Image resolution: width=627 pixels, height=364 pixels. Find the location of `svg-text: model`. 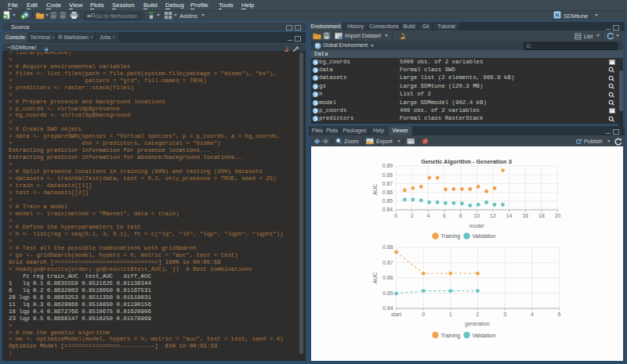

svg-text: model is located at coordinates (477, 225).